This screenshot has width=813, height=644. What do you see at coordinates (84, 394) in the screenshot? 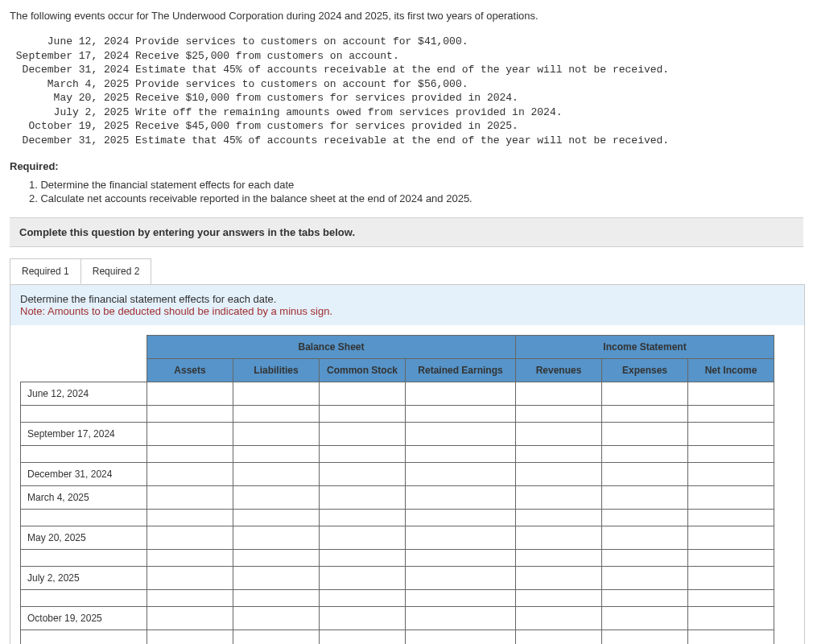
I see `table-row-date: June 12, 2024` at bounding box center [84, 394].